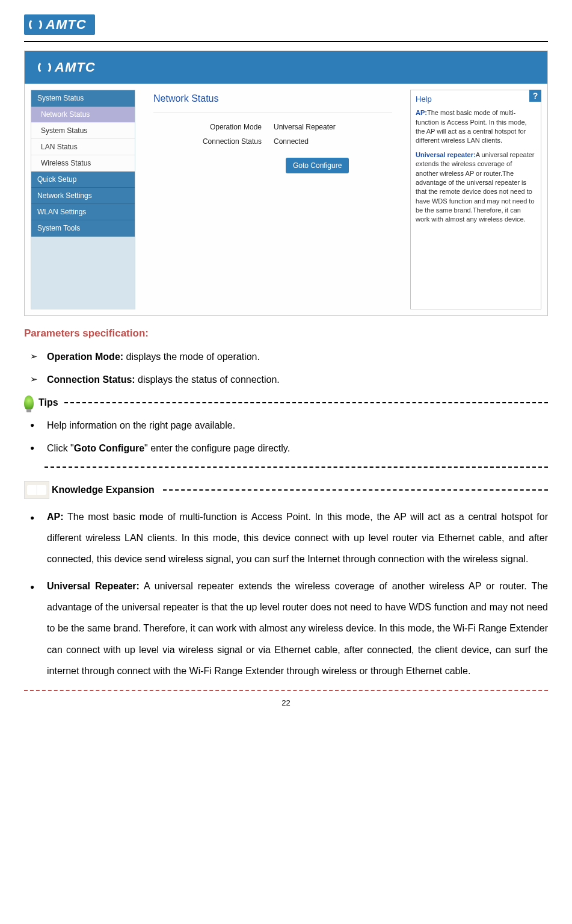  Describe the element at coordinates (286, 380) in the screenshot. I see `param-connection-status: Connection Status: displays the status o…` at that location.